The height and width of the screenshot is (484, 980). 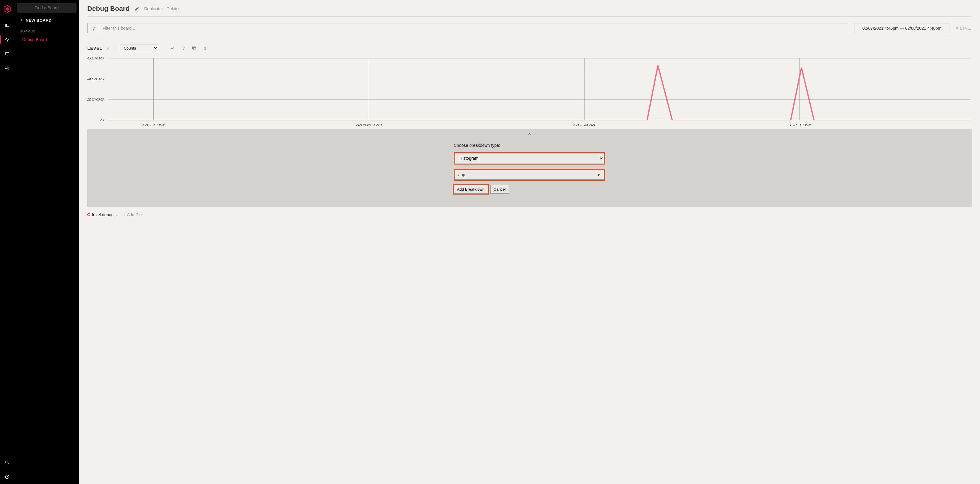 I want to click on nav-help-icon, so click(x=7, y=477).